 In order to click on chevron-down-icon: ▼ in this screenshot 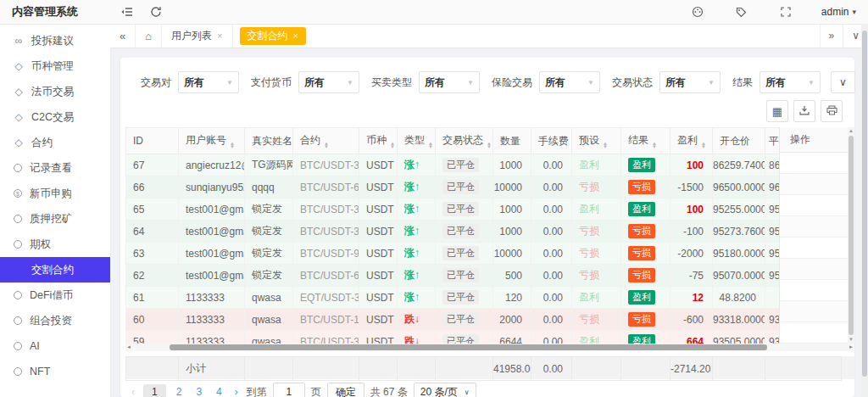, I will do `click(350, 83)`.